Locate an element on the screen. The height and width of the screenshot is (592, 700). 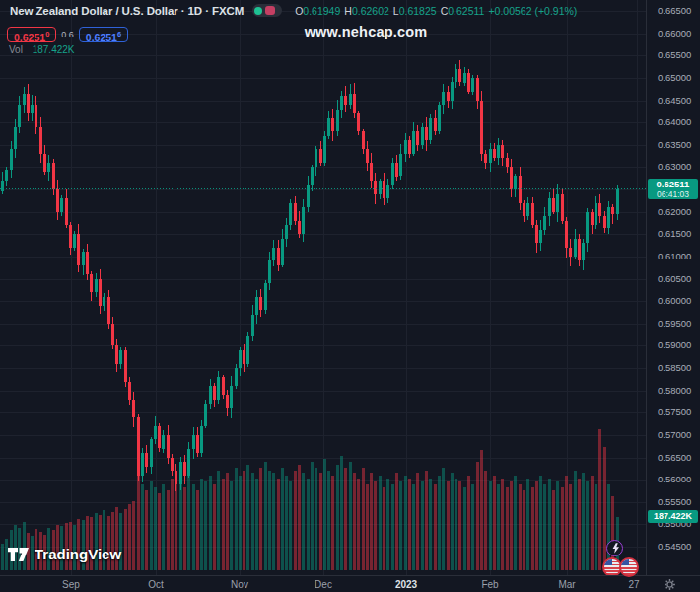
settings-gear-icon is located at coordinates (670, 584).